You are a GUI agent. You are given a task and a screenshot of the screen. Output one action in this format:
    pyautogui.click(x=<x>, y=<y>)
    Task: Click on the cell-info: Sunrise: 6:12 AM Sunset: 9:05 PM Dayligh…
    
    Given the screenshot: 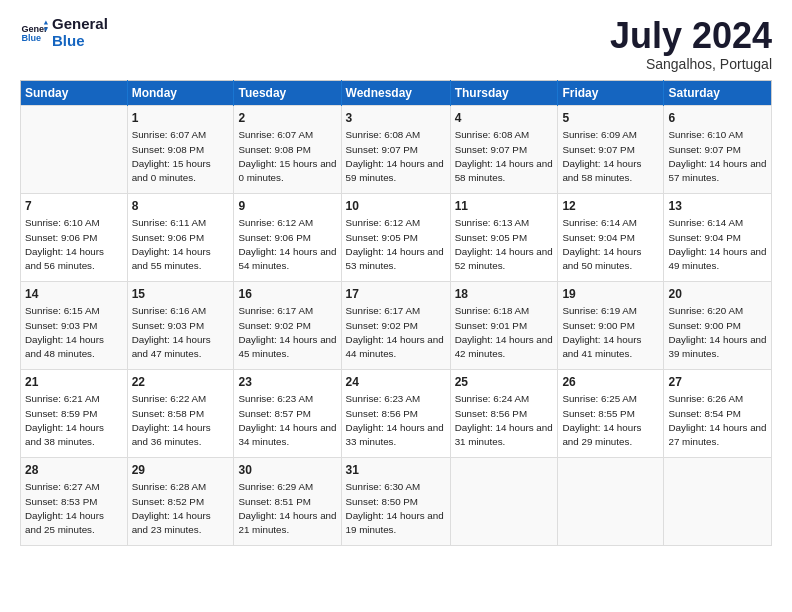 What is the action you would take?
    pyautogui.click(x=396, y=244)
    